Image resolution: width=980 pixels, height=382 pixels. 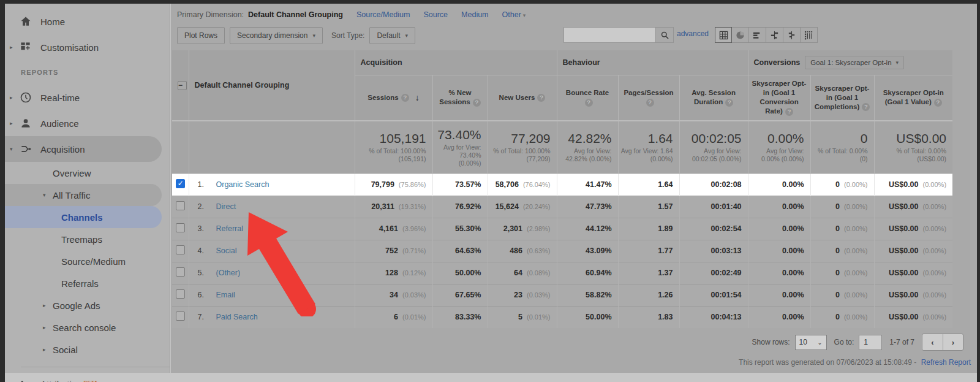 I want to click on metric-cell: 43.09%, so click(x=587, y=251).